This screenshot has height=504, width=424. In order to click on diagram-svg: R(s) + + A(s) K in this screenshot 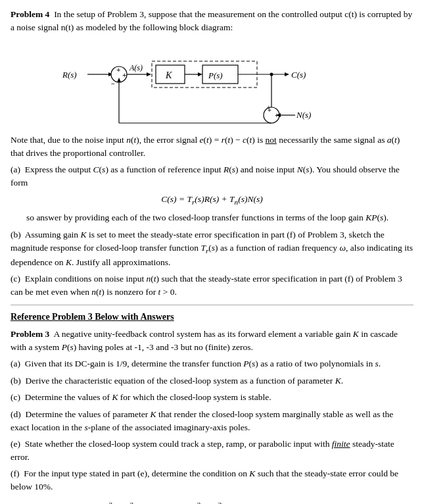, I will do `click(212, 84)`.